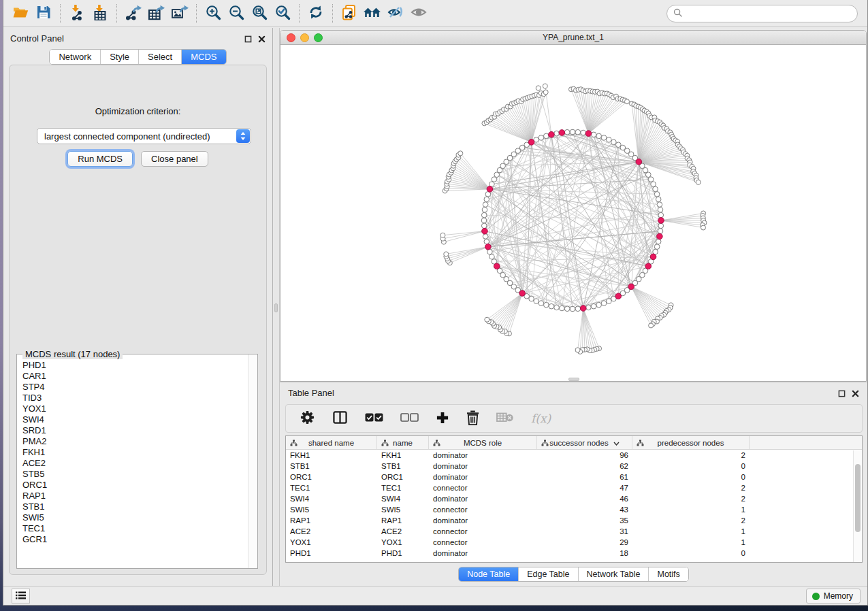 The height and width of the screenshot is (611, 868). What do you see at coordinates (396, 14) in the screenshot?
I see `hide-selected-button` at bounding box center [396, 14].